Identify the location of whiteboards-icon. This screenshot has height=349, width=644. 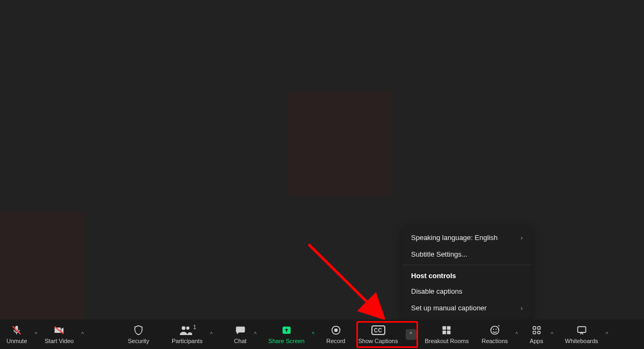
(582, 330).